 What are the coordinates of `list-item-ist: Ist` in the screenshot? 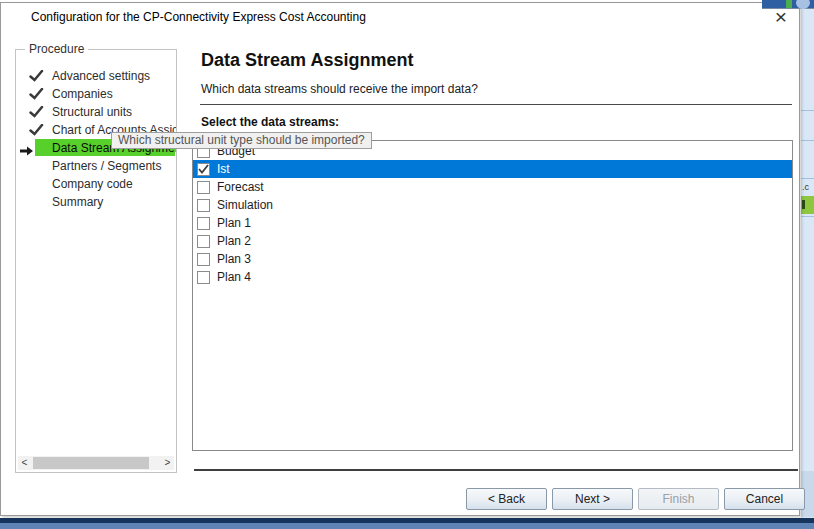 It's located at (492, 169).